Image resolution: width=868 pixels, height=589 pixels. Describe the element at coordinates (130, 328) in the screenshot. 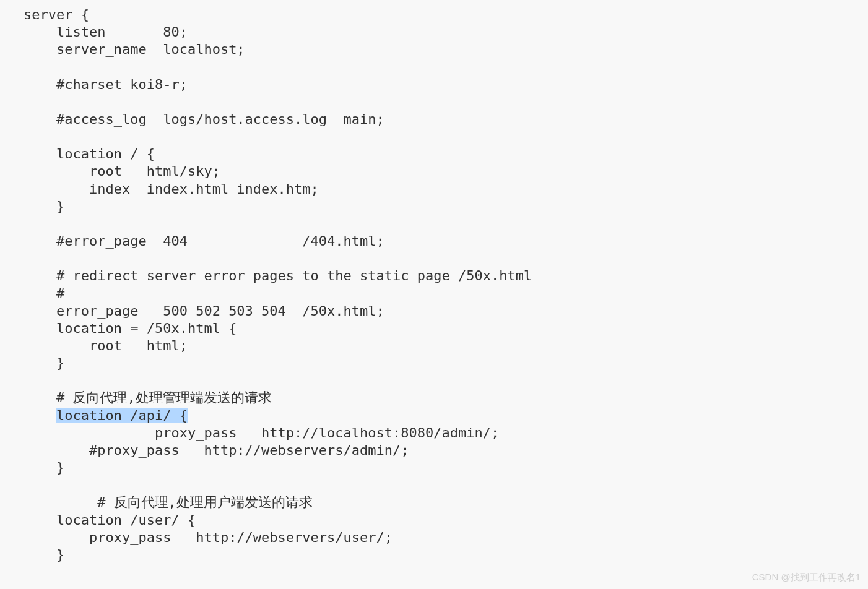

I see `code-line: location = /50x.html {` at that location.